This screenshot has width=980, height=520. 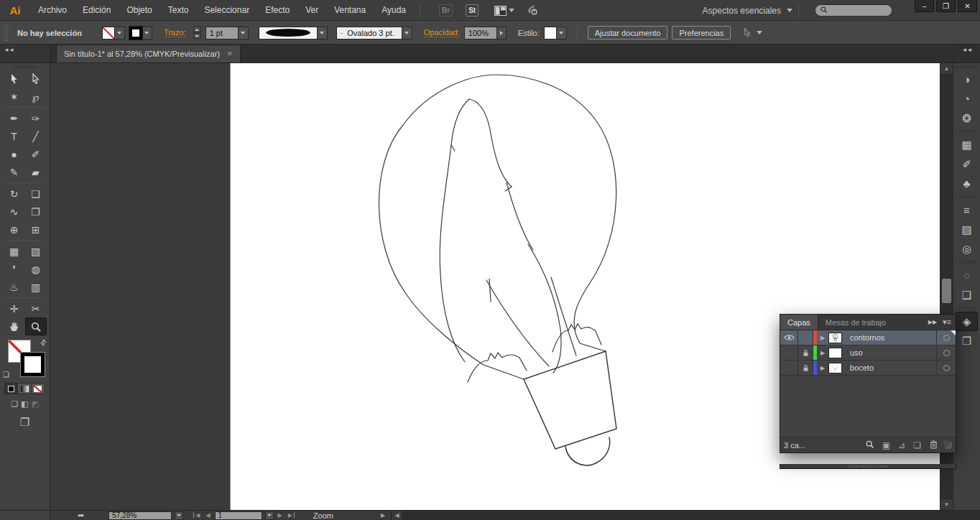 What do you see at coordinates (14, 96) in the screenshot?
I see `magic-wand-tool: ✶` at bounding box center [14, 96].